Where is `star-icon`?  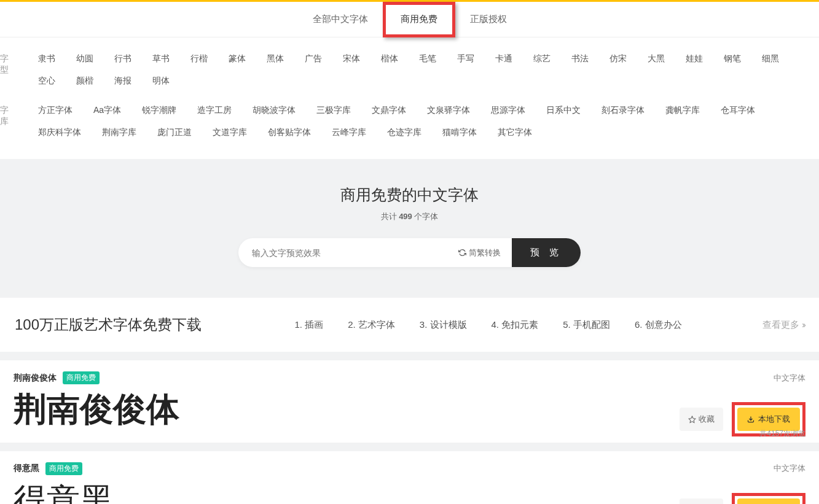 star-icon is located at coordinates (692, 420).